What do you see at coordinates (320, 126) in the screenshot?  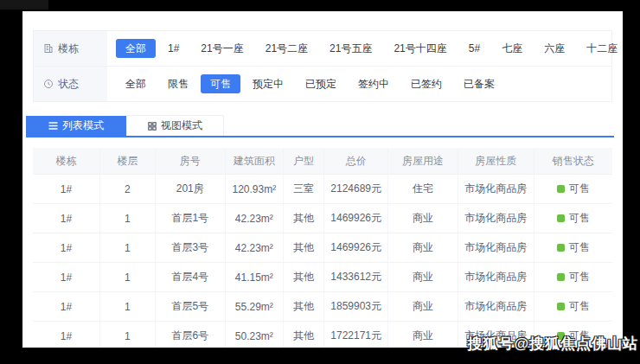 I see `mode-tabs: 列表模式 视图模式` at bounding box center [320, 126].